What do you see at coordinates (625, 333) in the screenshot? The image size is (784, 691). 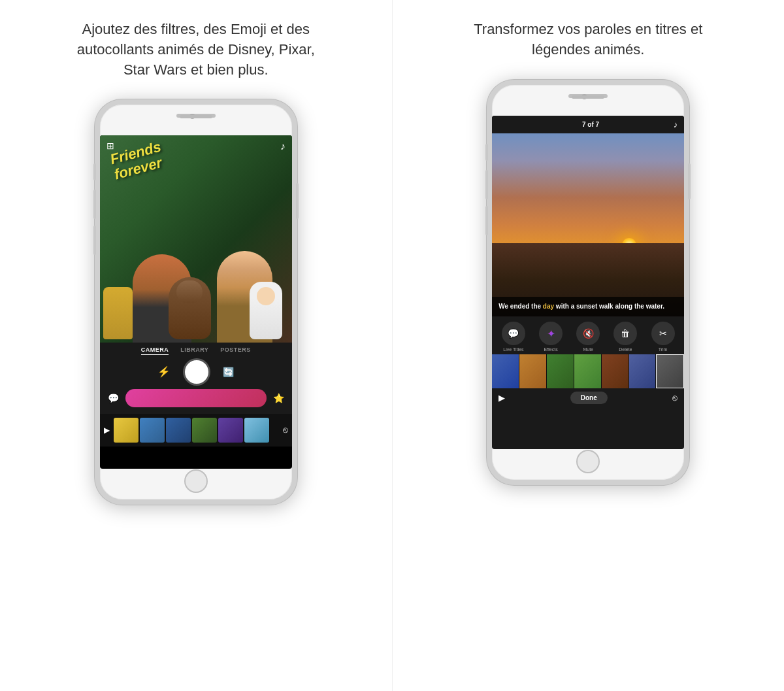 I see `delete-icon: 🗑` at bounding box center [625, 333].